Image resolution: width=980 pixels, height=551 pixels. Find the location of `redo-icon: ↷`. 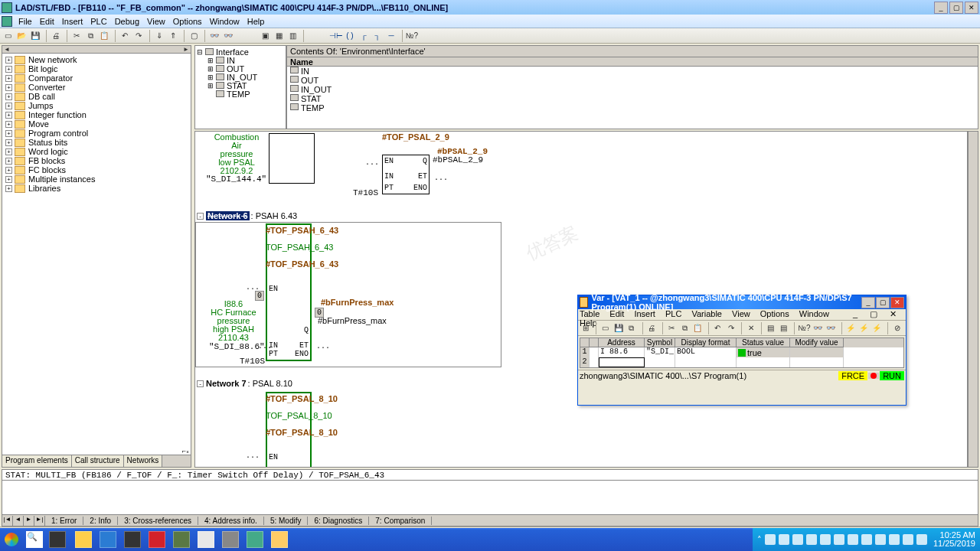

redo-icon: ↷ is located at coordinates (139, 36).